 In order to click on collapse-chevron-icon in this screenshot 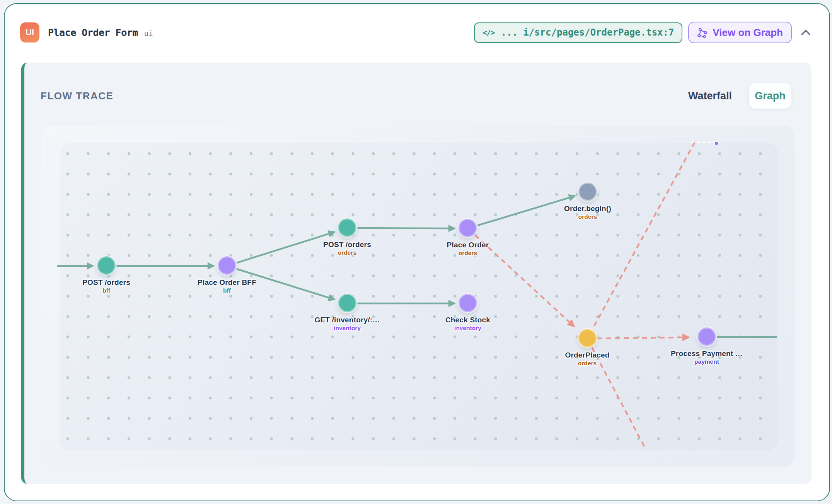, I will do `click(806, 32)`.